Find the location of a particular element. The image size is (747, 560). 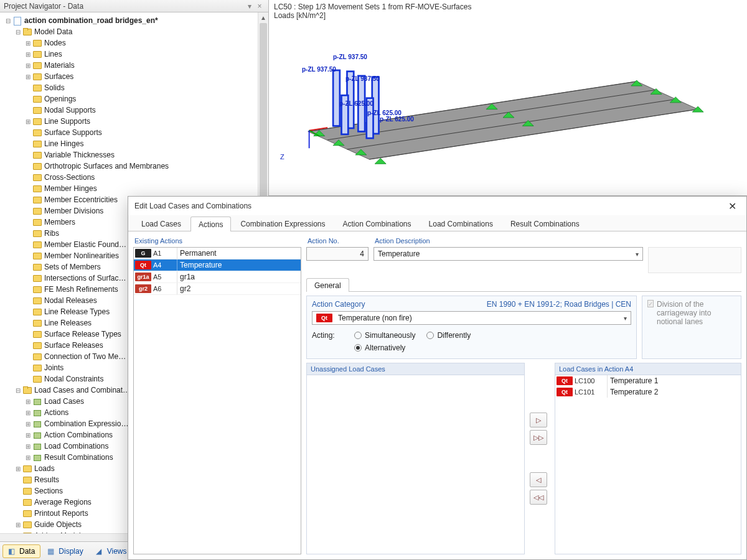

dialog-tab: Actions is located at coordinates (210, 224).